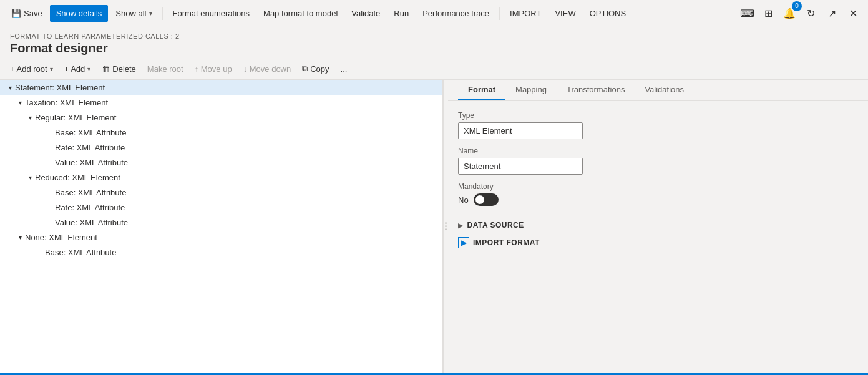 The height and width of the screenshot is (375, 868). What do you see at coordinates (30, 117) in the screenshot?
I see `tree-toggle-regular: ▾` at bounding box center [30, 117].